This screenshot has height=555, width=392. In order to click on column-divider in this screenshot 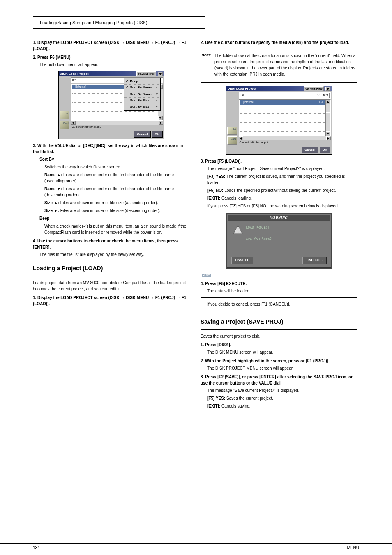, I will do `click(196, 216)`.